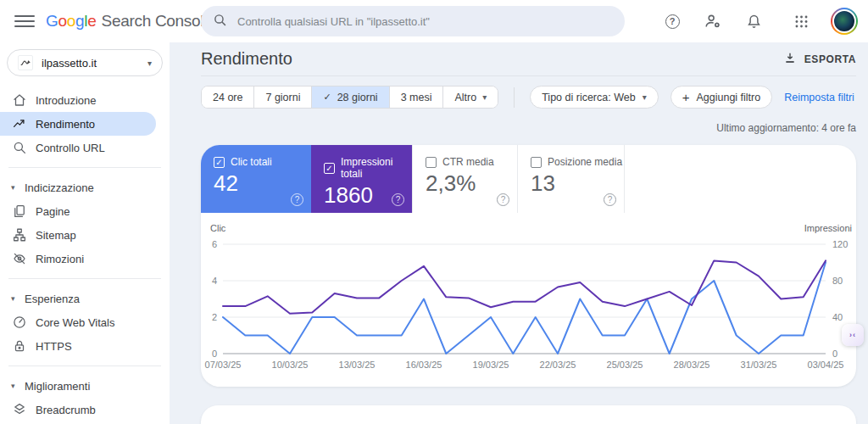  I want to click on sidebar-section-esperienza: ▾Esperienza, so click(85, 298).